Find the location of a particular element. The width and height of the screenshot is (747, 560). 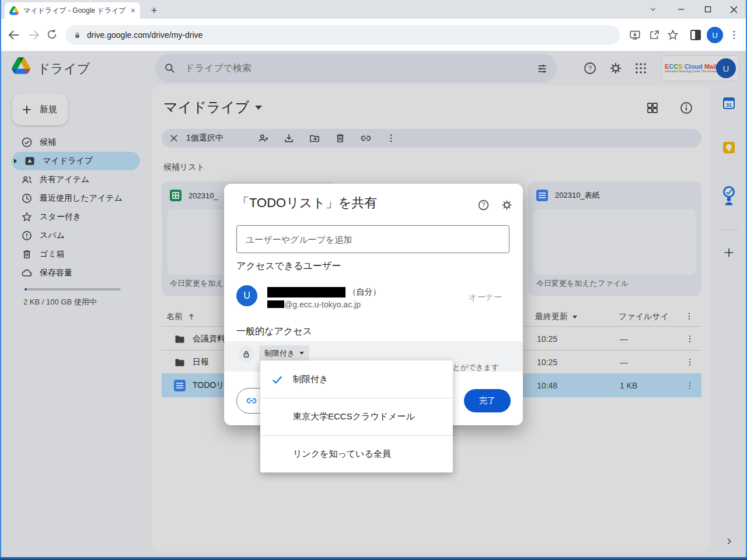

dialog-title: 「TODOリスト」を共有 is located at coordinates (307, 203).